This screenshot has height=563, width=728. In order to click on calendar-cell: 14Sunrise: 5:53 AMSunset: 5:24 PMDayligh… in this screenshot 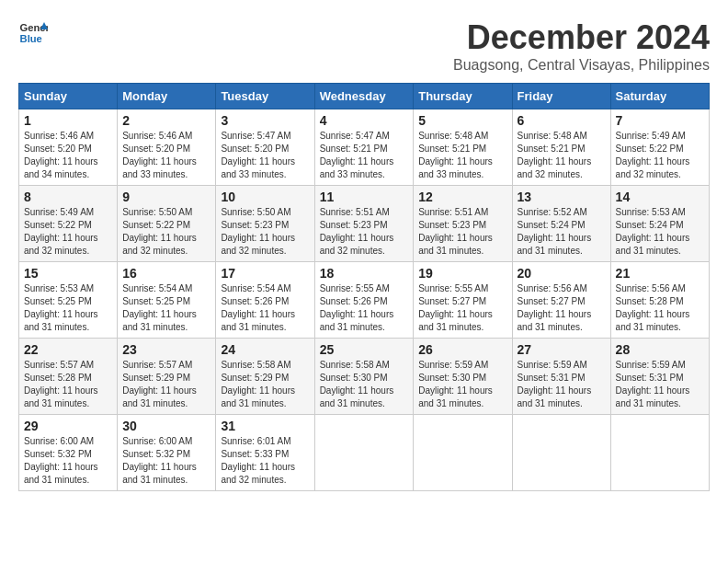, I will do `click(660, 224)`.